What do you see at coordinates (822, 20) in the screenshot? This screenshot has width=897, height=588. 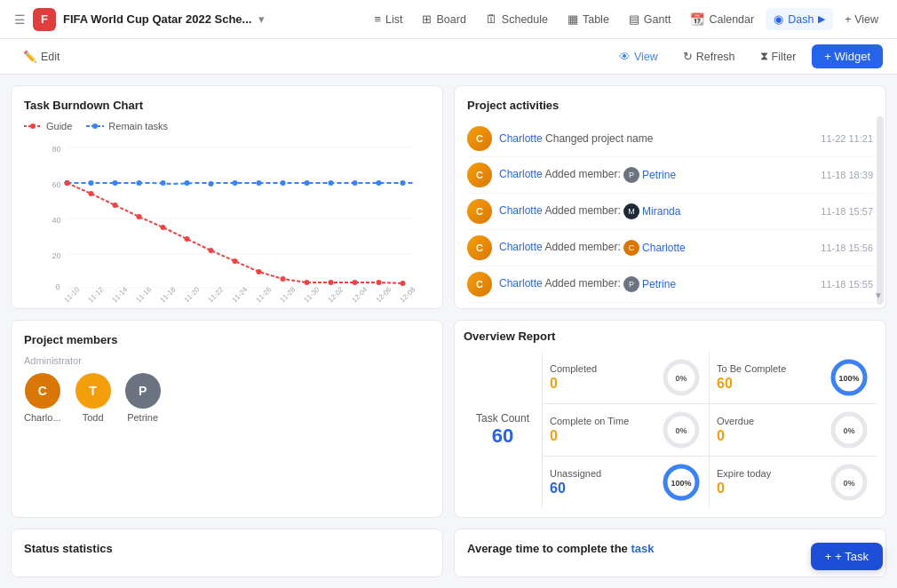 I see `dash-arrow: ▶` at bounding box center [822, 20].